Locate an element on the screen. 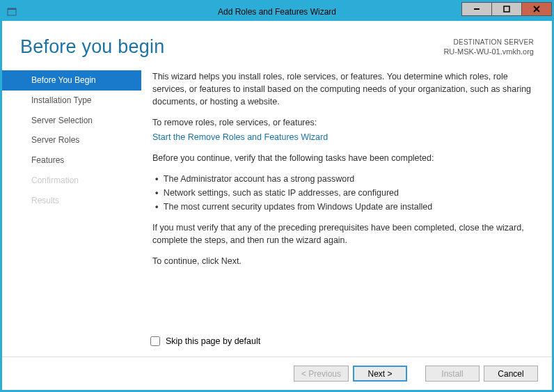 The height and width of the screenshot is (392, 554). sidebar-item-server-roles: Server Roles is located at coordinates (72, 141).